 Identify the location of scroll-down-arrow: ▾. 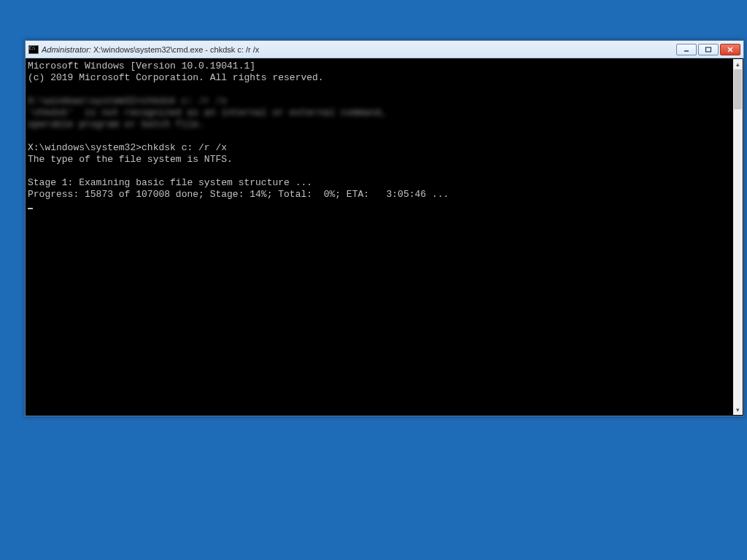
(738, 410).